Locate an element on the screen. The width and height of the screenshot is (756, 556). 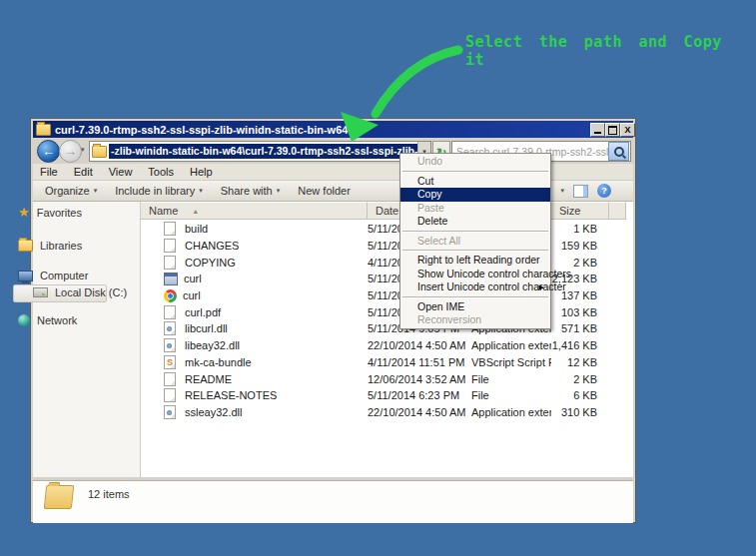
sidebar-item-favorites: ★ Favorites is located at coordinates (50, 213).